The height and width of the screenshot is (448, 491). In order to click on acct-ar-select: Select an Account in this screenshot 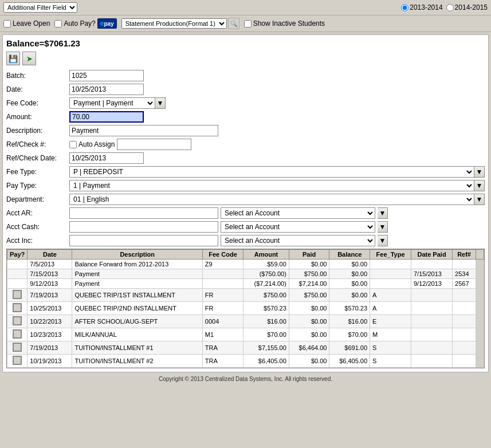, I will do `click(298, 213)`.